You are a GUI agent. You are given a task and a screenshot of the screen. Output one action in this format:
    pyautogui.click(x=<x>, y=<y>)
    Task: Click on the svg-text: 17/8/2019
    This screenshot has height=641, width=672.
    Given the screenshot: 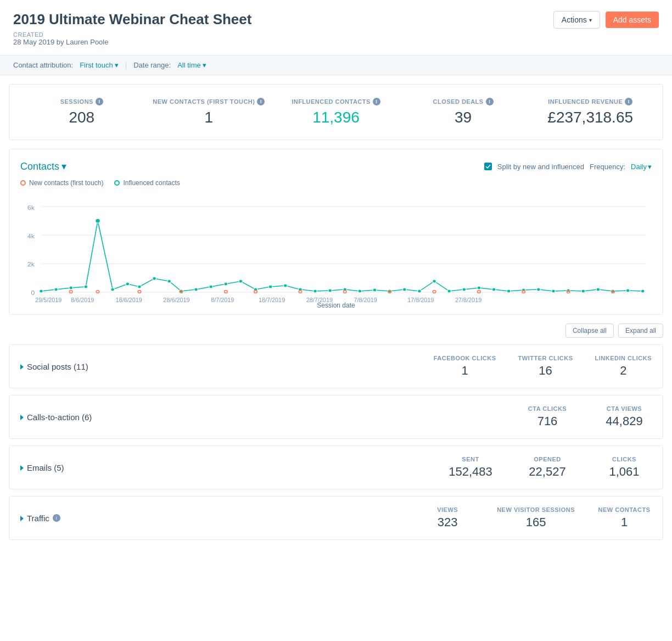 What is the action you would take?
    pyautogui.click(x=421, y=300)
    